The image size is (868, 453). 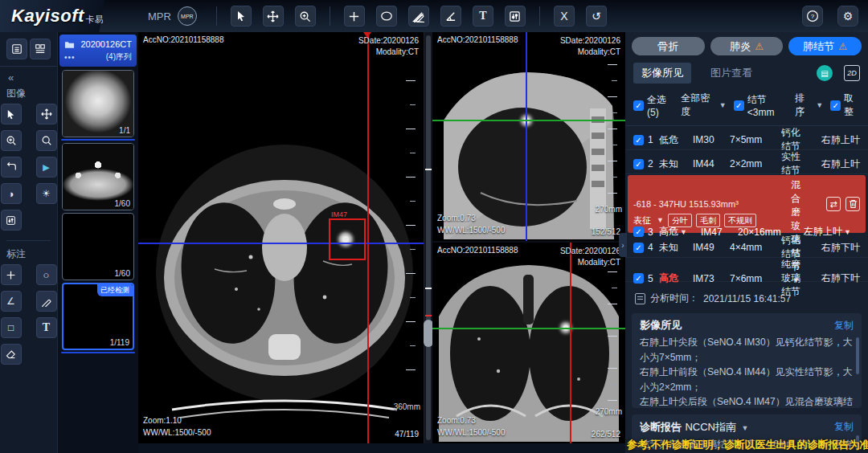 I want to click on findings-scrollbar, so click(x=858, y=356).